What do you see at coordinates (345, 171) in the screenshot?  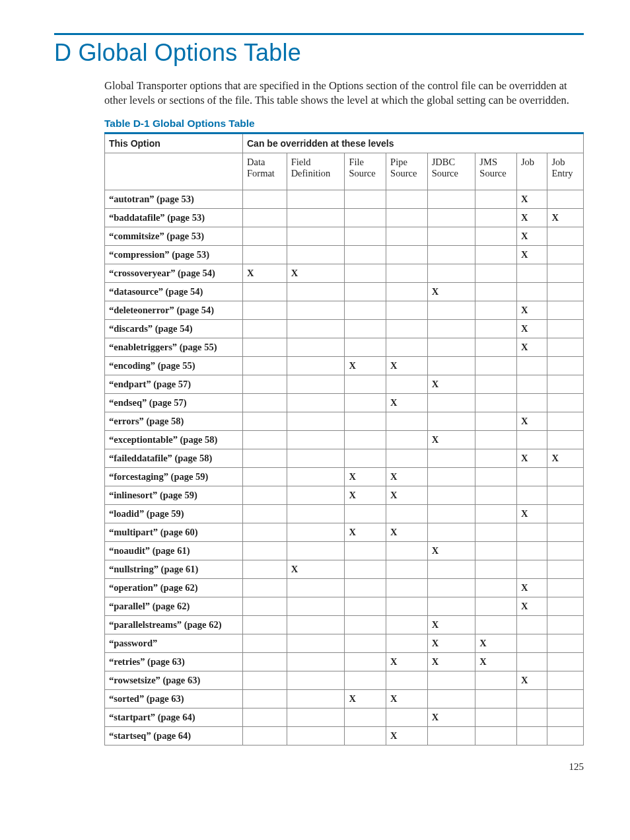 I see `table-header-row-2: Data Format Field Definition File Source…` at bounding box center [345, 171].